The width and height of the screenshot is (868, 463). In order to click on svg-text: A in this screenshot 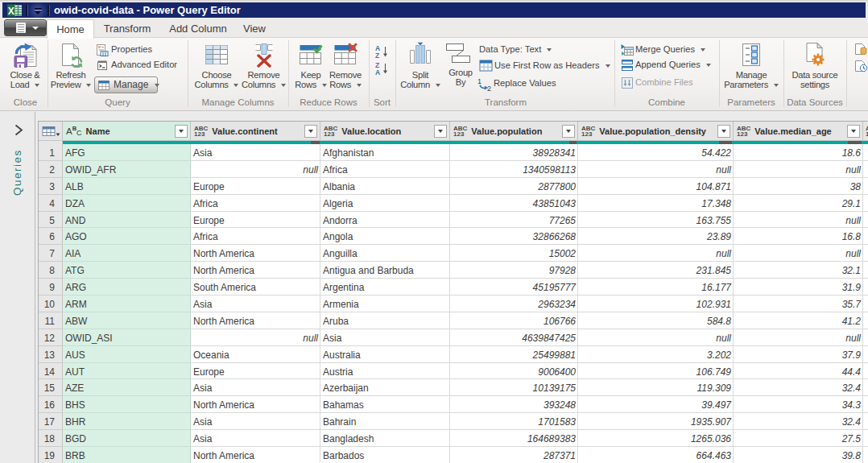, I will do `click(378, 72)`.